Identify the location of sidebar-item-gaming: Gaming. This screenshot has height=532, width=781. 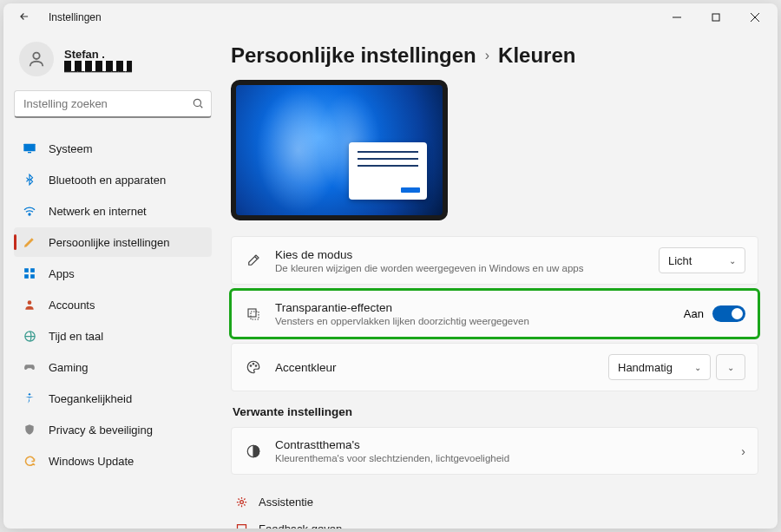
(113, 367).